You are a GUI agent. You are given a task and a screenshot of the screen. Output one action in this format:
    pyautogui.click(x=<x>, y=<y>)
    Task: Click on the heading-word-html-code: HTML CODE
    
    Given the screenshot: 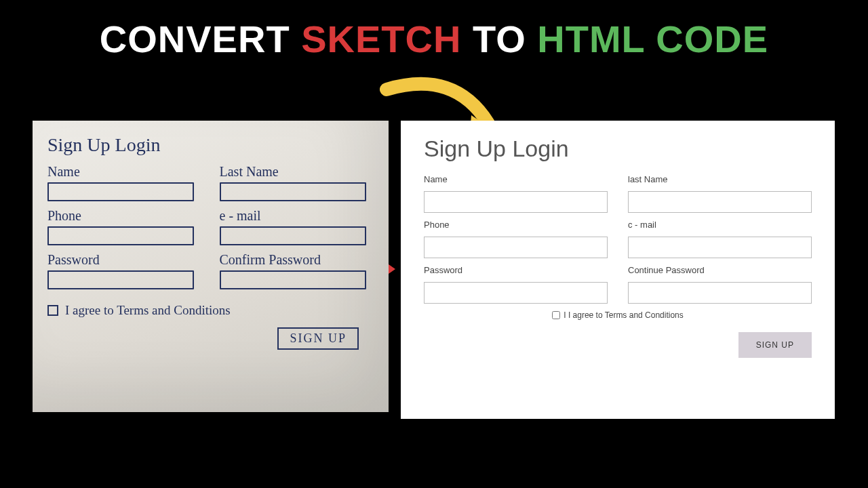 What is the action you would take?
    pyautogui.click(x=652, y=39)
    